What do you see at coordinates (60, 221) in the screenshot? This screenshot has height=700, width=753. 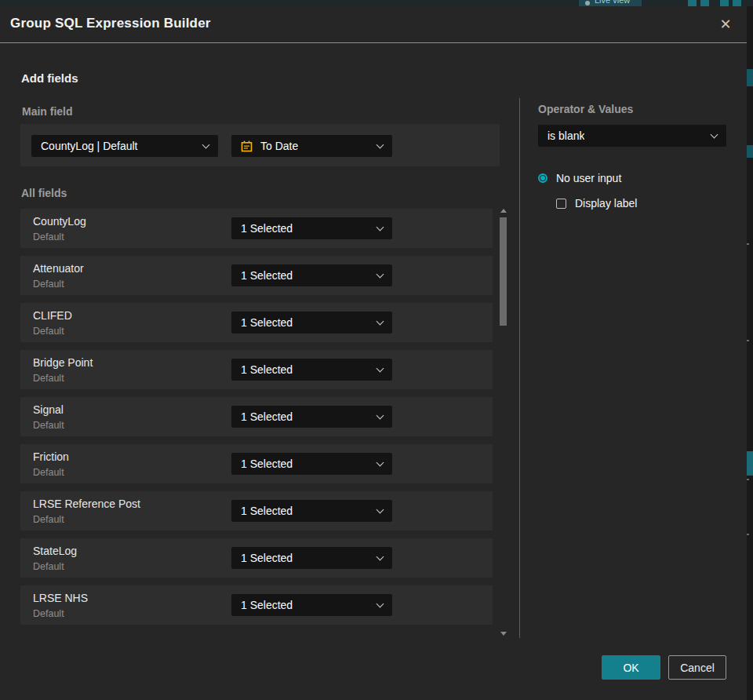 I see `field-name: CountyLog` at bounding box center [60, 221].